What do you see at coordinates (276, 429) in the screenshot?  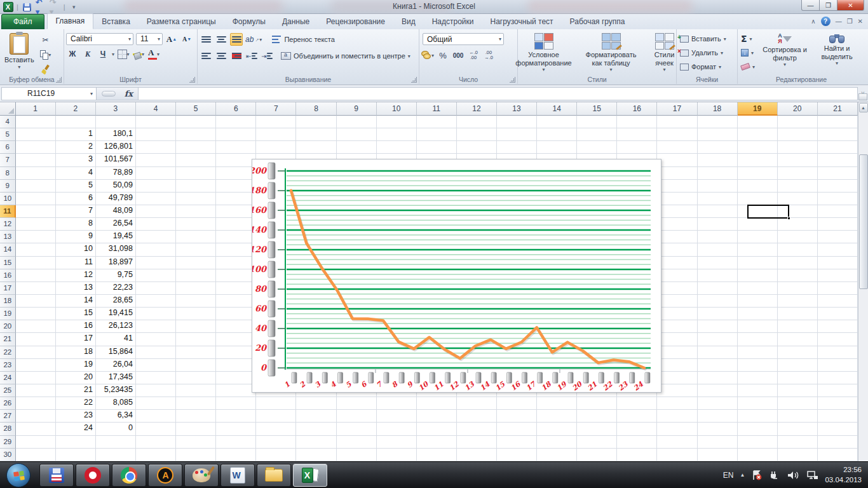 I see `cell-R28C7` at bounding box center [276, 429].